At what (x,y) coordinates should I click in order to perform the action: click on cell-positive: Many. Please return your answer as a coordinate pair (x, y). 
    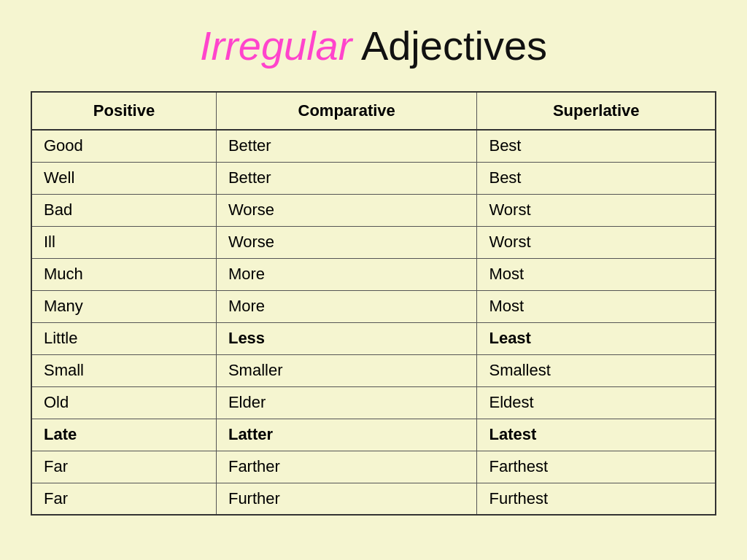
    Looking at the image, I should click on (124, 306).